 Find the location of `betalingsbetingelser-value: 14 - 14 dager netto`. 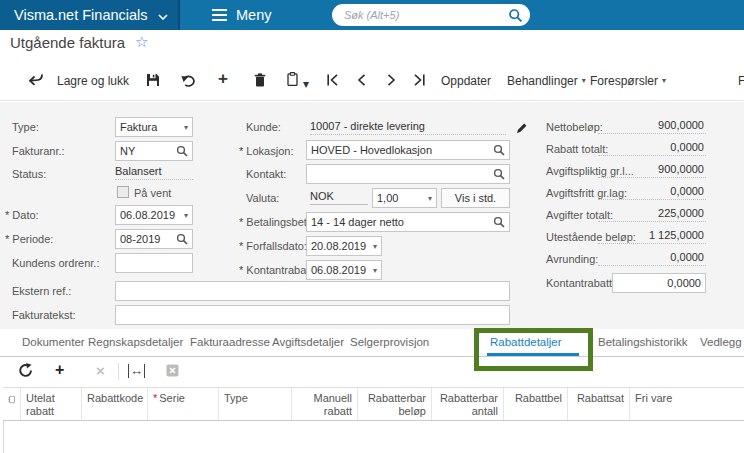

betalingsbetingelser-value: 14 - 14 dager netto is located at coordinates (400, 222).